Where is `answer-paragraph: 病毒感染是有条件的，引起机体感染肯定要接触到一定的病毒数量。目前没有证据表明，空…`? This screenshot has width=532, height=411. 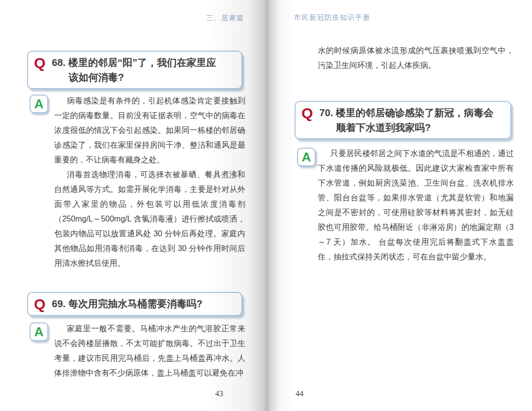 answer-paragraph: 病毒感染是有条件的，引起机体感染肯定要接触到一定的病毒数量。目前没有证据表明，空… is located at coordinates (150, 130).